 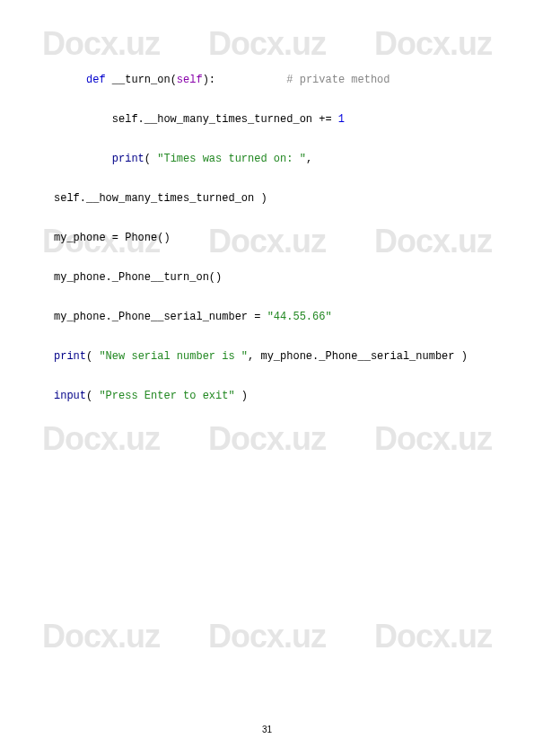 What do you see at coordinates (173, 356) in the screenshot?
I see `string-literal: "New serial number is "` at bounding box center [173, 356].